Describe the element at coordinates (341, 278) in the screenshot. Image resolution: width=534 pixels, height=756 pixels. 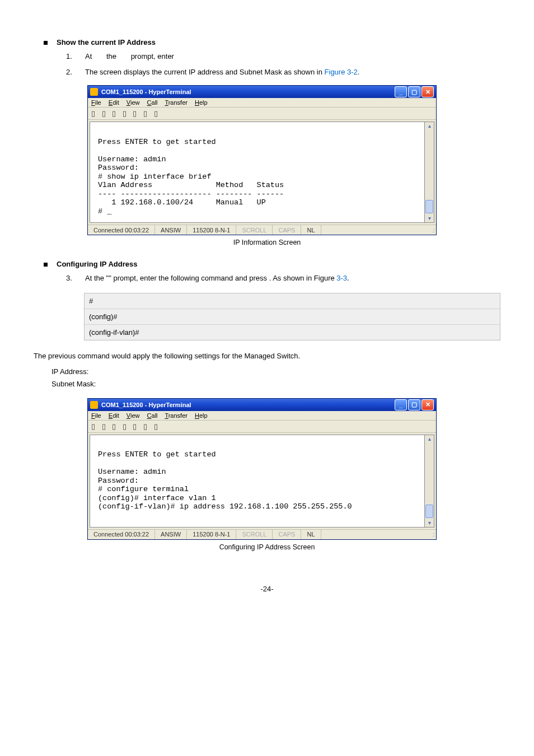
I see `figure-ref-link: 3-3` at that location.